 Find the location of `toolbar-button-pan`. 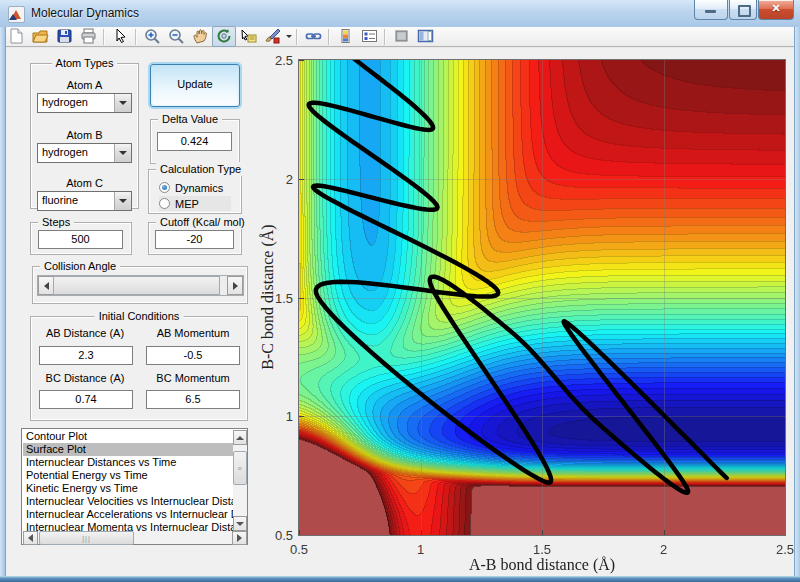

toolbar-button-pan is located at coordinates (200, 36).